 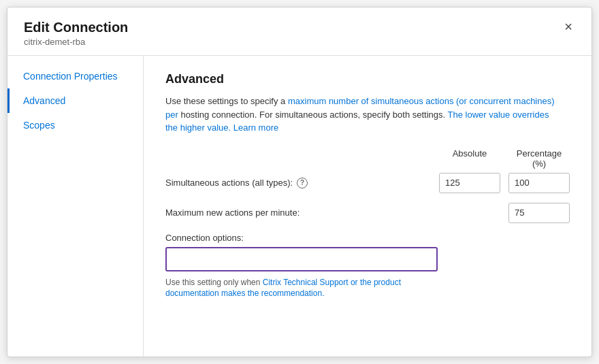 What do you see at coordinates (368, 267) in the screenshot?
I see `connection-options-section: Connection options: Use this setting onl…` at bounding box center [368, 267].